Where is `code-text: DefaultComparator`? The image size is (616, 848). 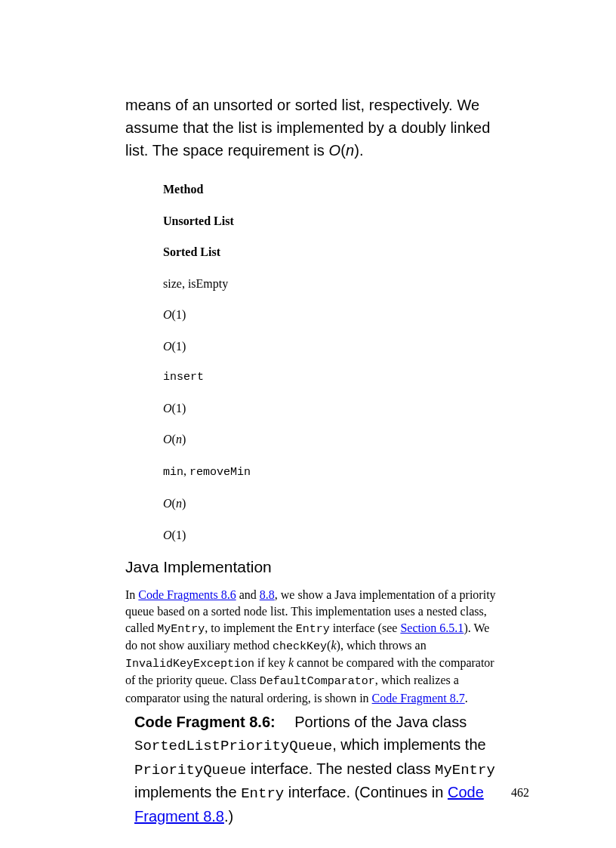
code-text: DefaultComparator is located at coordinates (317, 681).